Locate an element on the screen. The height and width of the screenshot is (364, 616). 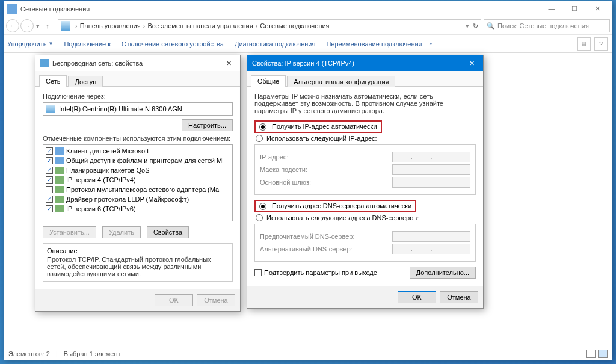
list-item-label: IP версии 6 (TCP/IPv6) is located at coordinates (101, 209).